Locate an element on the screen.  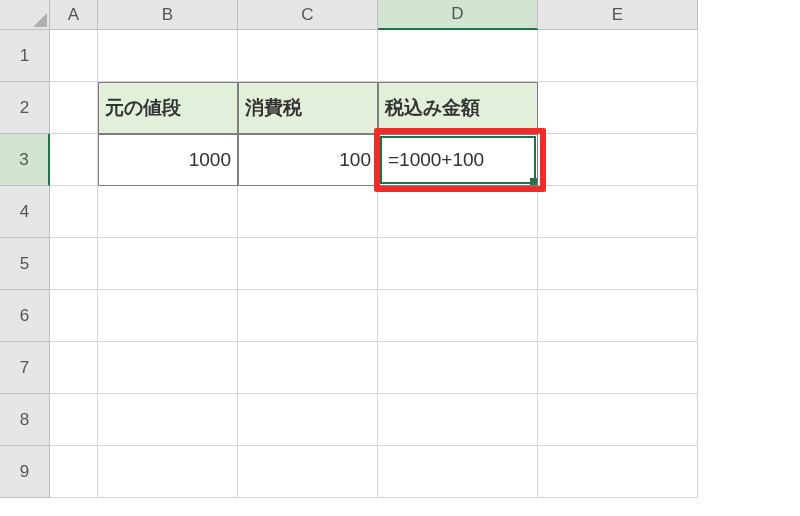
row-header-6: 6 is located at coordinates (25, 316).